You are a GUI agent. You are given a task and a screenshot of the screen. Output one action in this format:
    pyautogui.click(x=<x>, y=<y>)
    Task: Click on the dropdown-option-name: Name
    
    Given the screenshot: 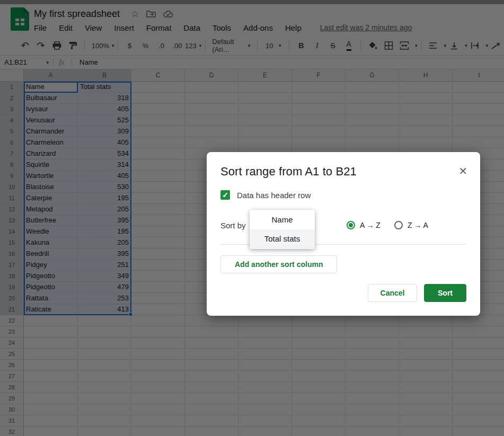 What is the action you would take?
    pyautogui.click(x=282, y=220)
    